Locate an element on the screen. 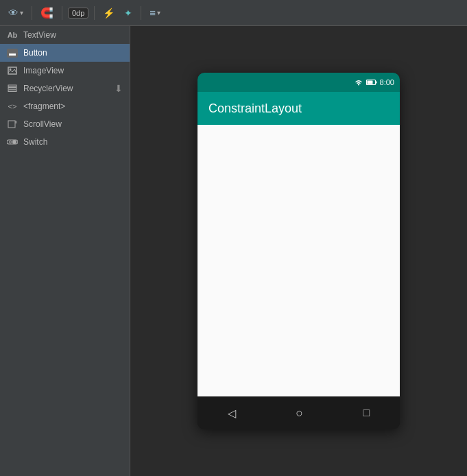  nav-home-button: ○ is located at coordinates (299, 413).